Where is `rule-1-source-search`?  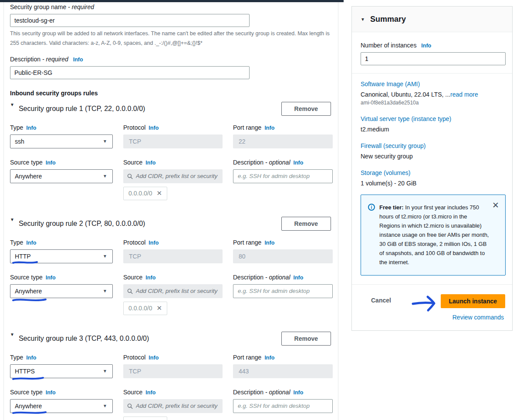 rule-1-source-search is located at coordinates (173, 176).